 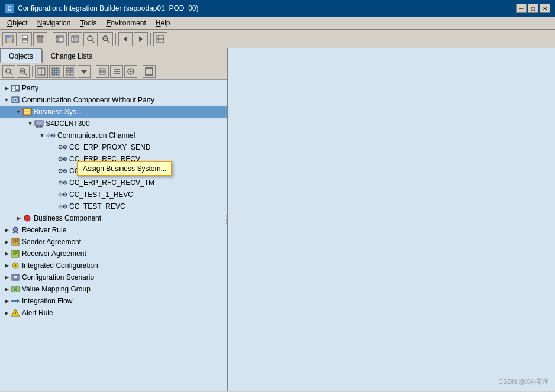 What do you see at coordinates (7, 265) in the screenshot?
I see `expand-integrated-config: ▶` at bounding box center [7, 265].